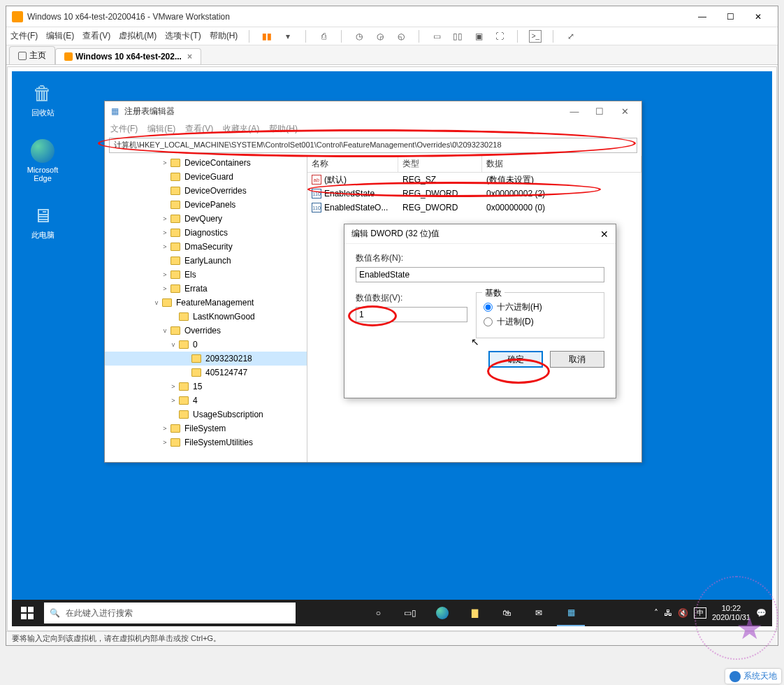 The image size is (784, 685). I want to click on maximize-button: ☐, so click(730, 17).